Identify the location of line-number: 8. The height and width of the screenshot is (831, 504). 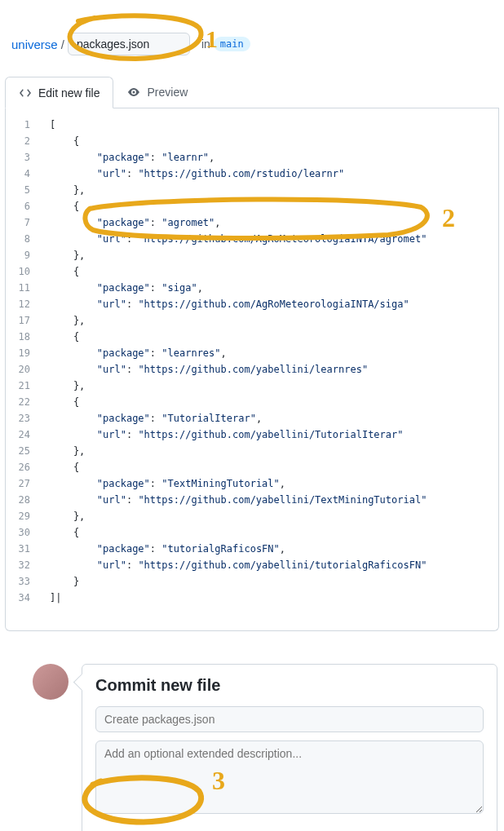
(18, 239).